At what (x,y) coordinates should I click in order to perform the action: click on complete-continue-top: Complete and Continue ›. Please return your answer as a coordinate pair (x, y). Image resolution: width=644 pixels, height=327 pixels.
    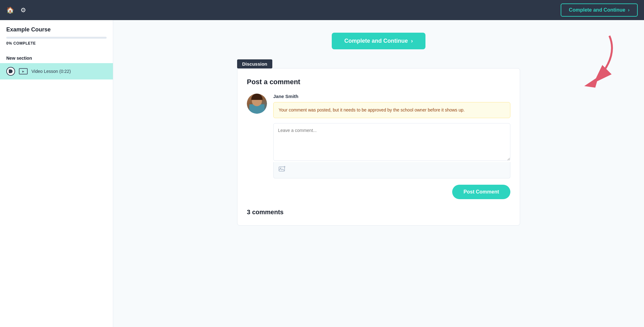
    Looking at the image, I should click on (379, 41).